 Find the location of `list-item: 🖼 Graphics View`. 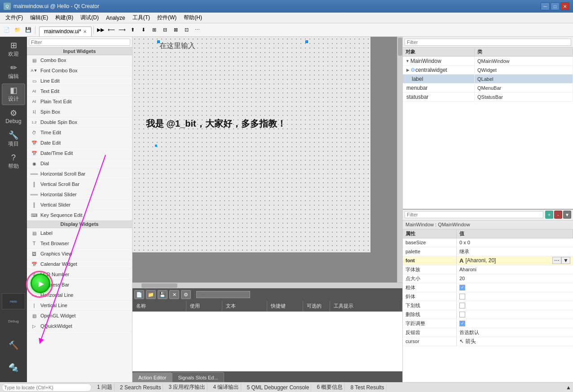

list-item: 🖼 Graphics View is located at coordinates (79, 254).